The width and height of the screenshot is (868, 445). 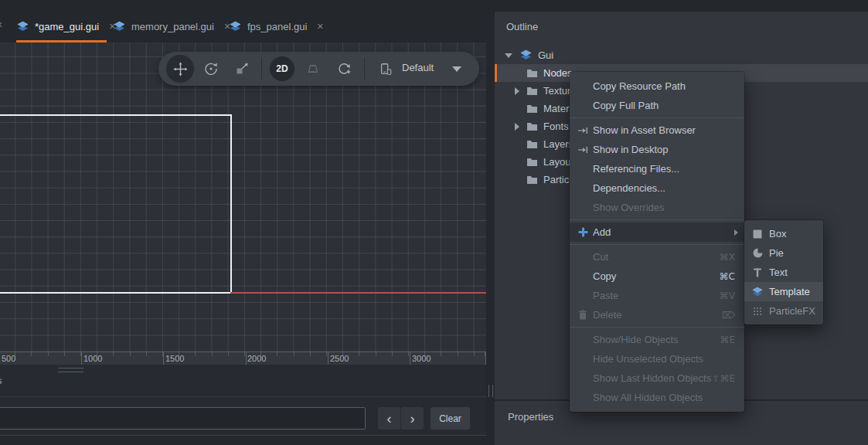 What do you see at coordinates (635, 340) in the screenshot?
I see `menu-item-label: Show/Hide Objects` at bounding box center [635, 340].